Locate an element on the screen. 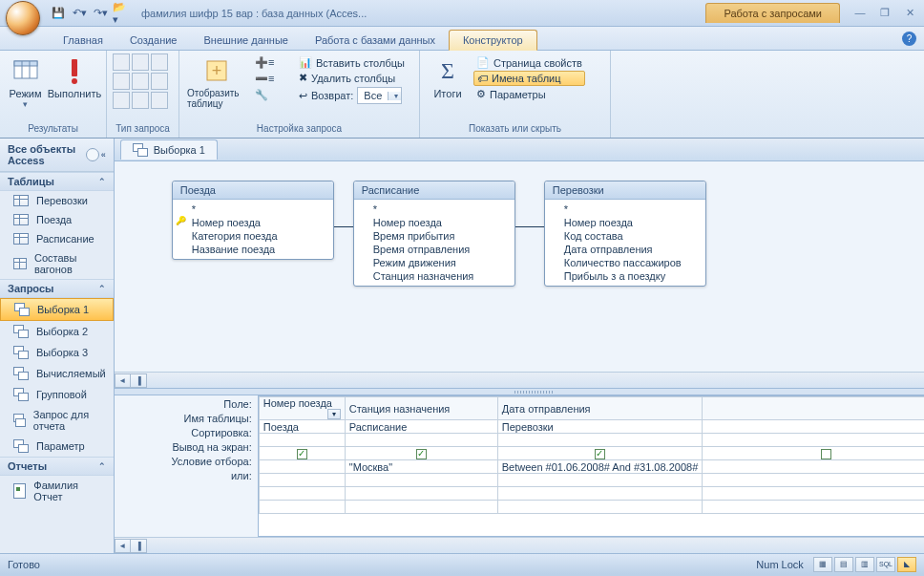  table-box-header: Поезда is located at coordinates (253, 191).